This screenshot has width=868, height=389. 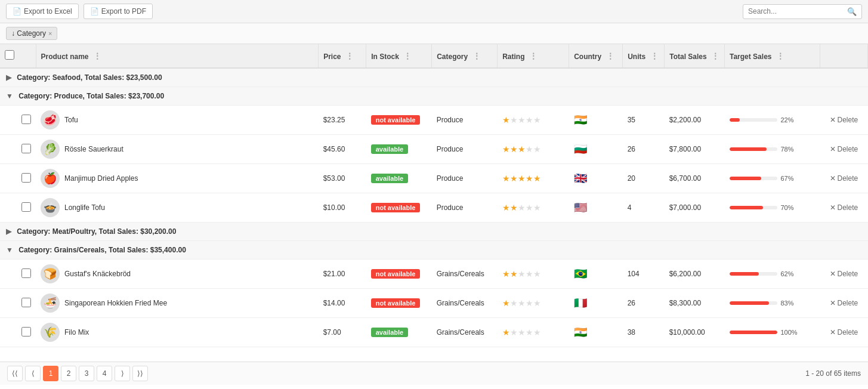 I want to click on category-filter-tag: ↓ Category ×, so click(x=32, y=33).